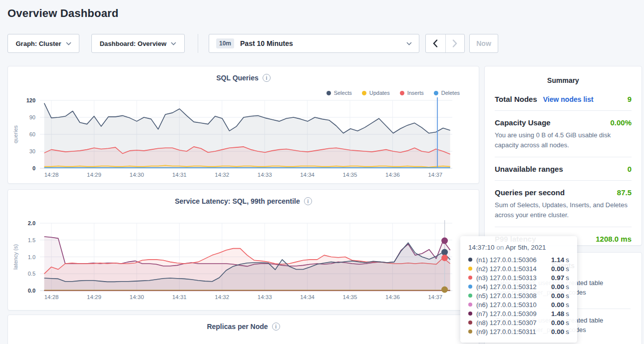 This screenshot has height=344, width=644. What do you see at coordinates (621, 123) in the screenshot?
I see `summary-row-value: 0.00%` at bounding box center [621, 123].